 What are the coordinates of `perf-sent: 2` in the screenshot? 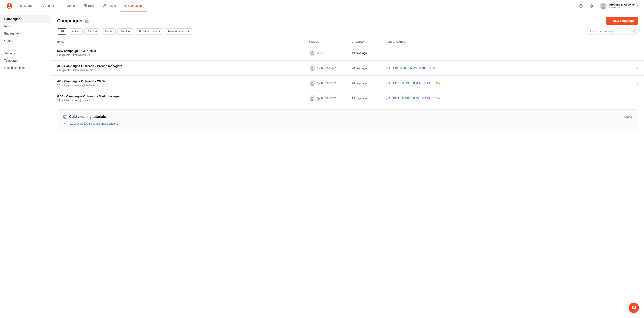 It's located at (396, 68).